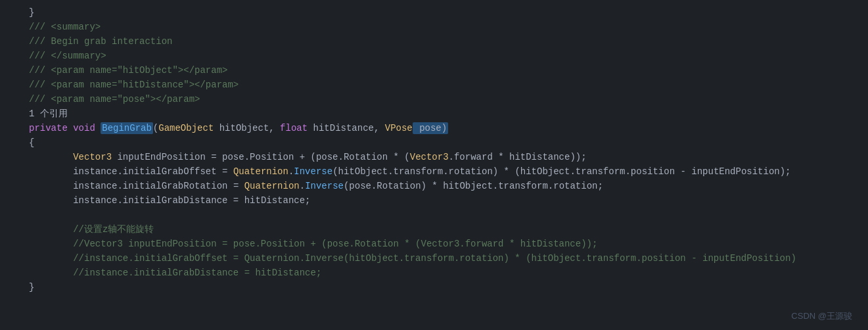 This screenshot has height=330, width=868. Describe the element at coordinates (445, 186) in the screenshot. I see `line-text: instance.initialGrabRotation = Quaternio…` at that location.